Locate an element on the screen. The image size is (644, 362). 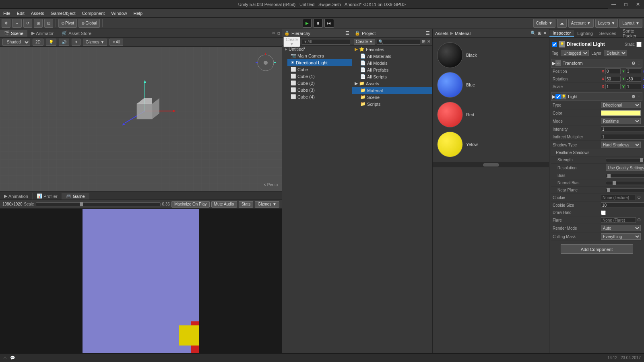
culling-mask-select: Everything is located at coordinates (621, 237).